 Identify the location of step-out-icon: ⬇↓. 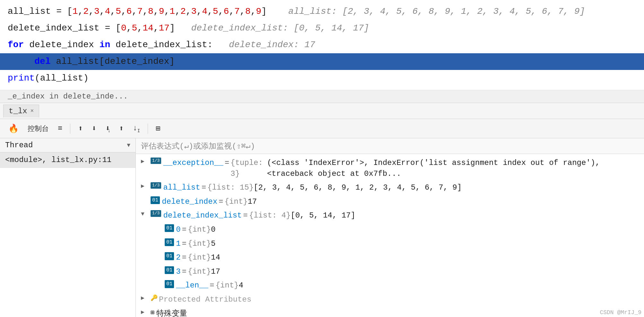
(108, 128).